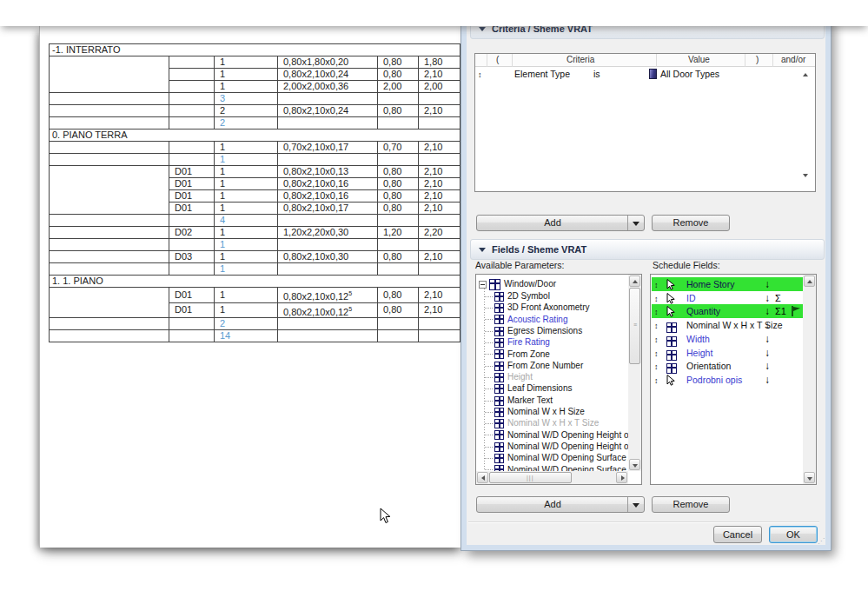 This screenshot has width=868, height=591. Describe the element at coordinates (559, 379) in the screenshot. I see `available-parameters-tree: Window/Door2D Symbol3D Front AxonometryA…` at that location.